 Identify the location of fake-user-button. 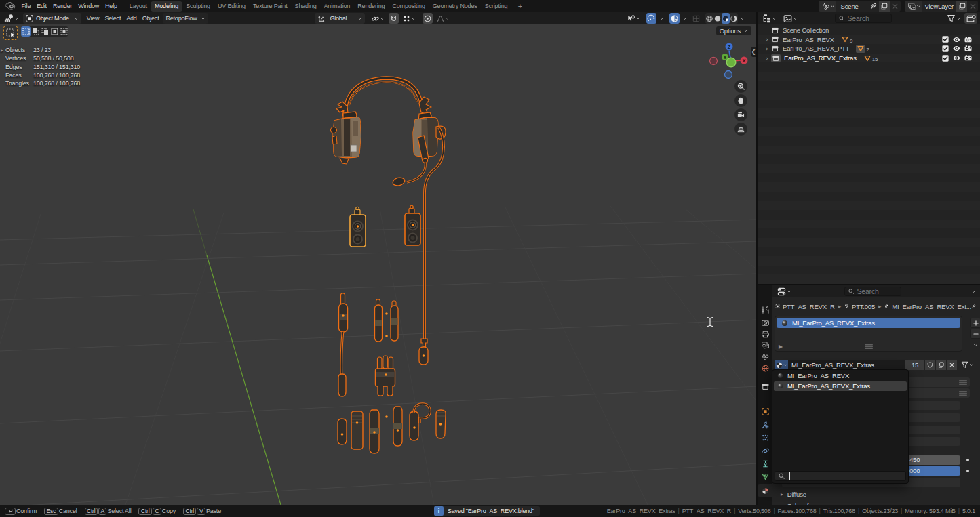
(930, 365).